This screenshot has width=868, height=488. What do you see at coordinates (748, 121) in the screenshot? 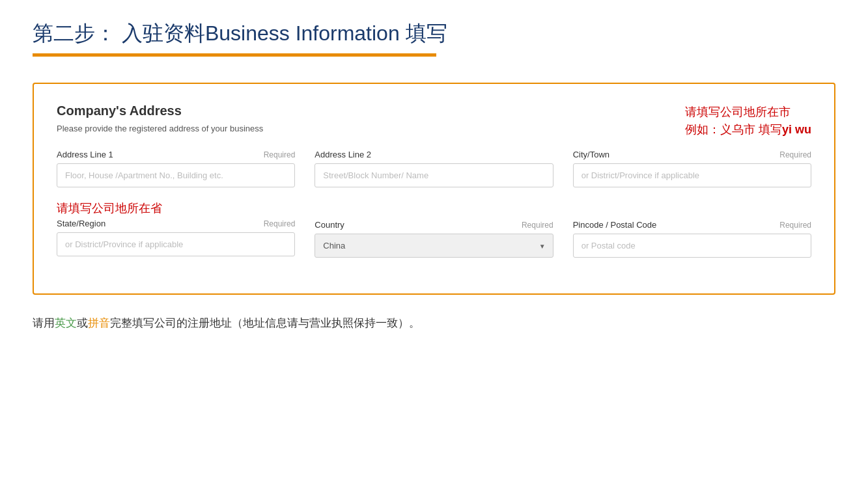
I see `city-annotation: 请填写公司地所在市 例如：义乌市 填写yi wu` at bounding box center [748, 121].